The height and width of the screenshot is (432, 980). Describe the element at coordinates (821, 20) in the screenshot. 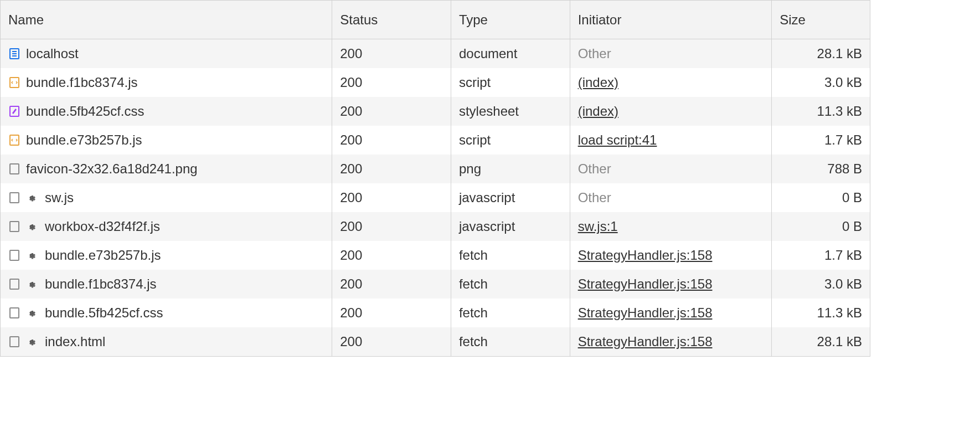

I see `column-header-size: Size` at that location.